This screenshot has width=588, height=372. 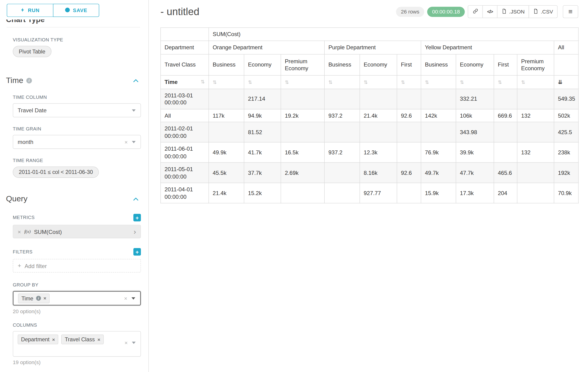 What do you see at coordinates (76, 10) in the screenshot?
I see `save-button: SAVE` at bounding box center [76, 10].